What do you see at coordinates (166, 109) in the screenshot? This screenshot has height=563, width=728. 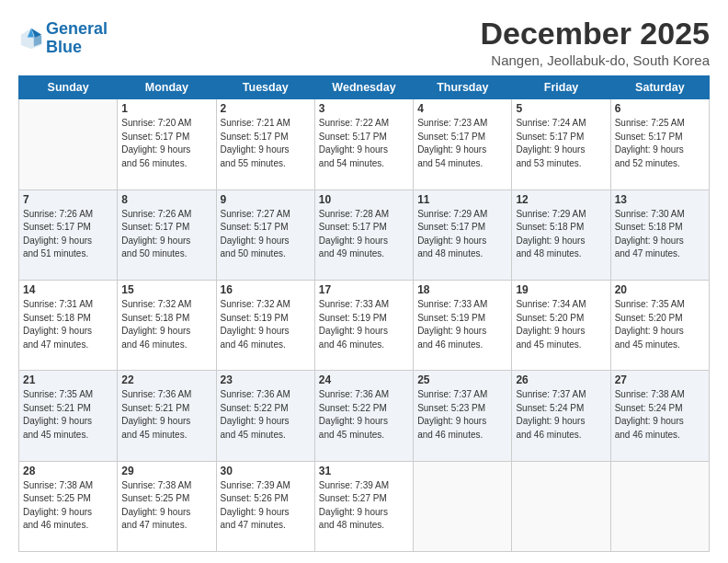 I see `day-number: 1` at bounding box center [166, 109].